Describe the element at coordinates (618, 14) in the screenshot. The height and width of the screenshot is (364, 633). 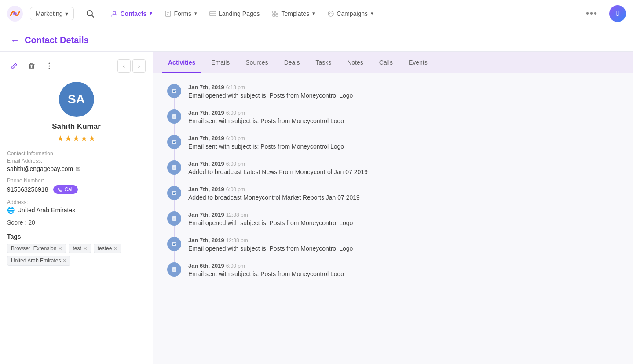
I see `user-avatar: U` at that location.